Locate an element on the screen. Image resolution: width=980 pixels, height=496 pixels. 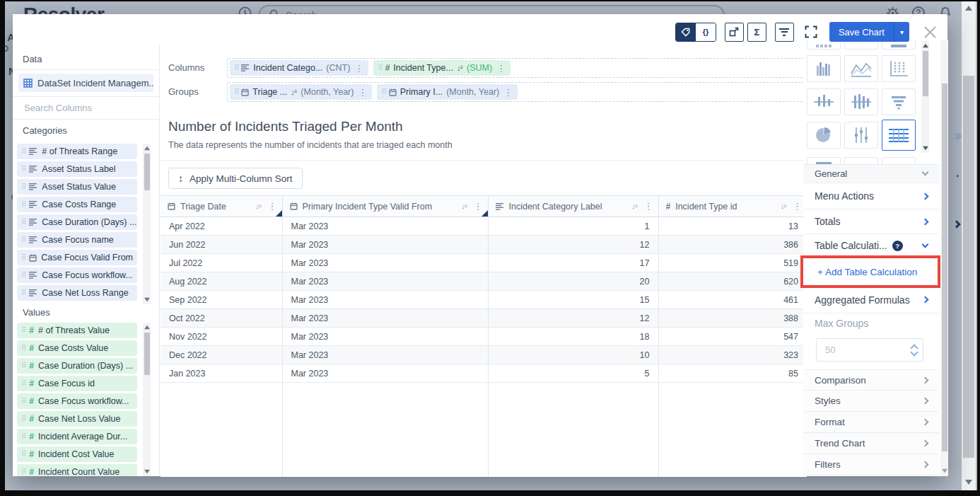
chart-type-funnel-chart is located at coordinates (899, 102).